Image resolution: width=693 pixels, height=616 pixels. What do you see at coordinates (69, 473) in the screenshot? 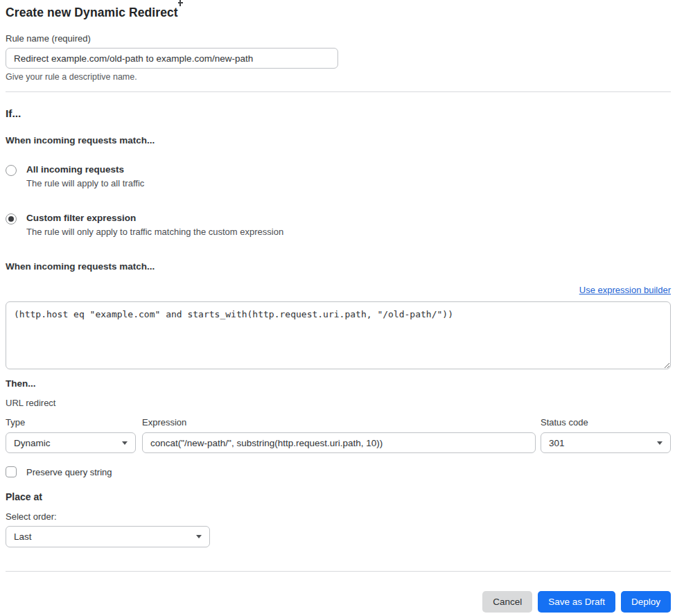
I see `preserve-query-label: Preserve query string` at bounding box center [69, 473].